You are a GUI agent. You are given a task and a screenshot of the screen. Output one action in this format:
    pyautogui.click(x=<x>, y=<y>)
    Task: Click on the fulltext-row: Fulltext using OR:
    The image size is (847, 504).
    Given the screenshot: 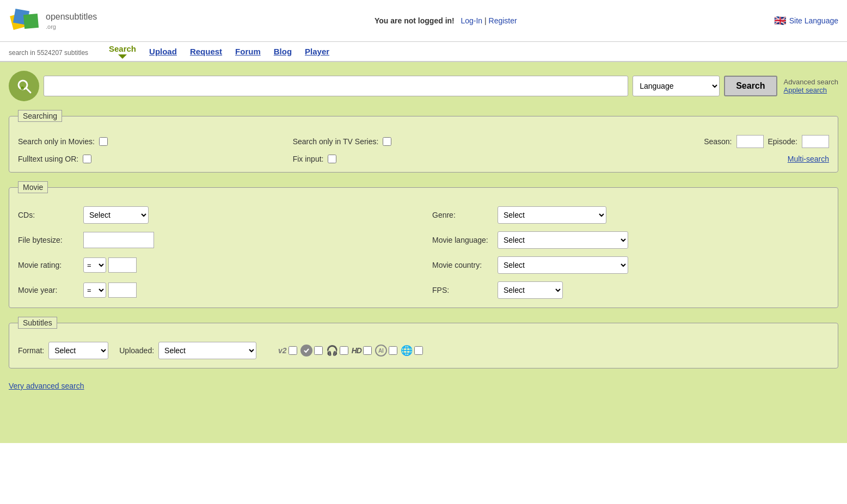 What is the action you would take?
    pyautogui.click(x=149, y=159)
    